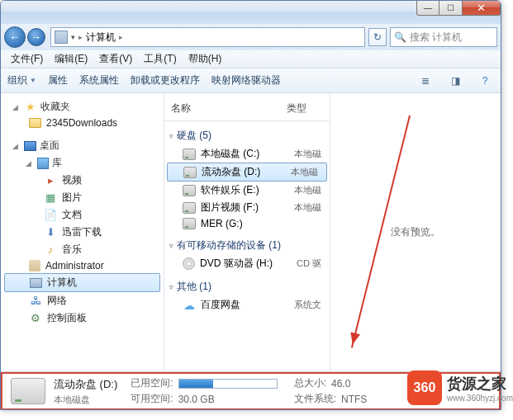 Image resolution: width=513 pixels, height=420 pixels. What do you see at coordinates (444, 37) in the screenshot?
I see `search-input: 🔍 搜索 计算机` at bounding box center [444, 37].